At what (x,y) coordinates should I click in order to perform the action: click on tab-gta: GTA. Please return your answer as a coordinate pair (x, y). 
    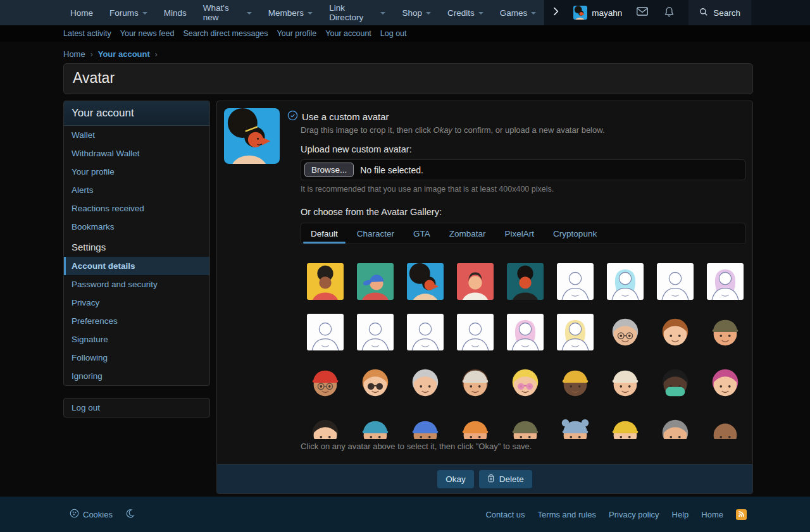
    Looking at the image, I should click on (421, 233).